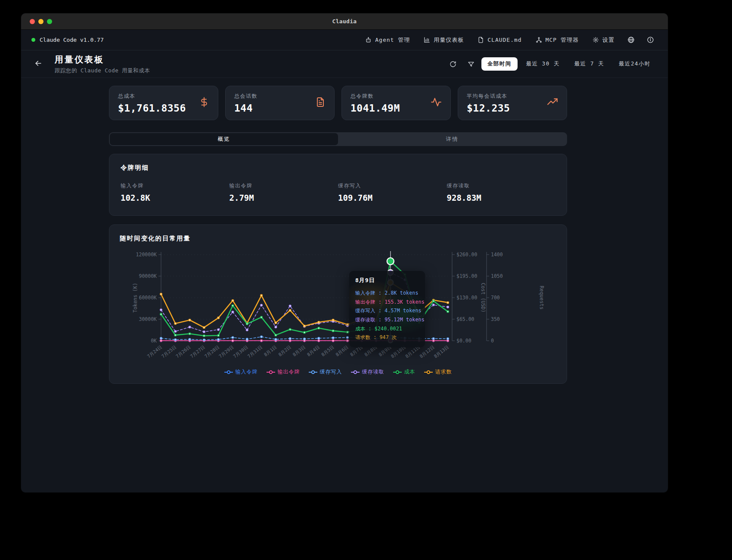  Describe the element at coordinates (270, 351) in the screenshot. I see `svg-text: 8月1日` at that location.